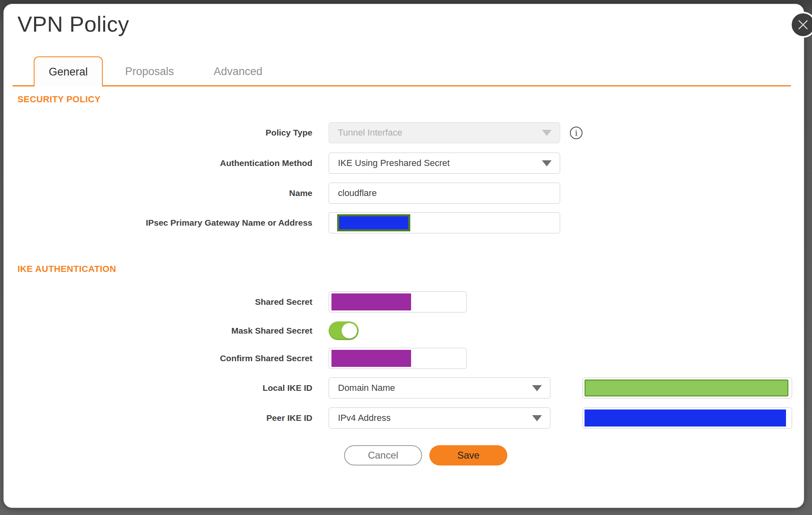 This screenshot has height=515, width=812. I want to click on name-row: Name, so click(286, 193).